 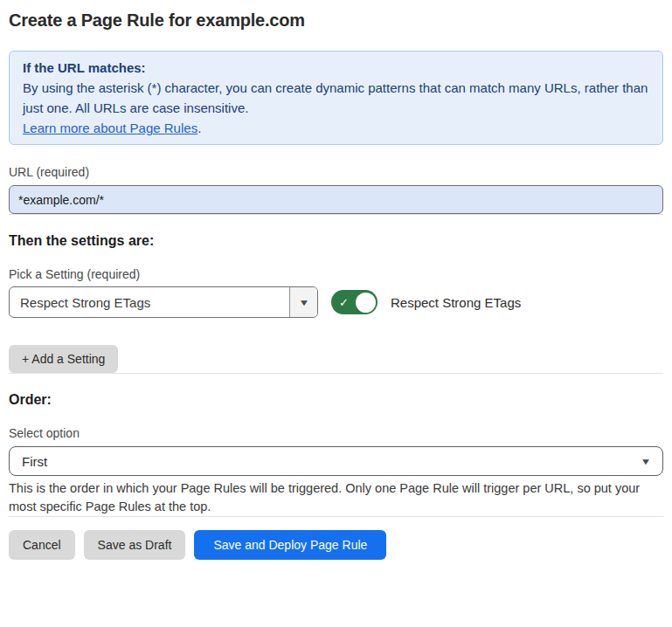 I want to click on toggle-knob, so click(x=365, y=302).